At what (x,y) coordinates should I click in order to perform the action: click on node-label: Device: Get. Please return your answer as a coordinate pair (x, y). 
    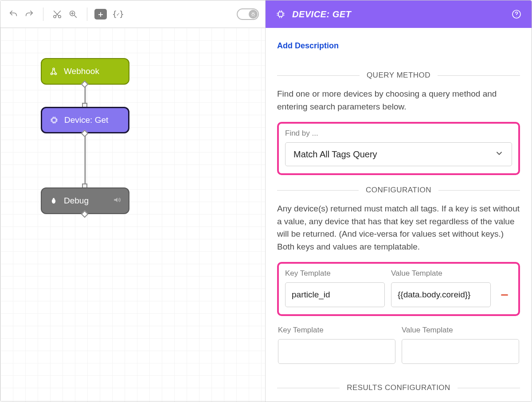
    Looking at the image, I should click on (86, 120).